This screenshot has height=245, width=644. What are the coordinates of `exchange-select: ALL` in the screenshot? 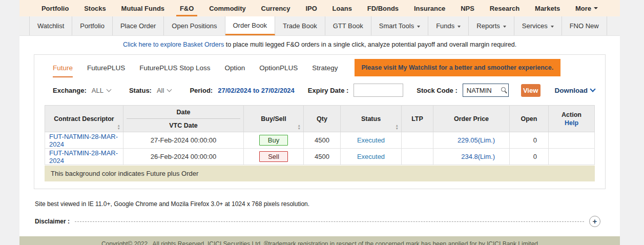 It's located at (101, 90).